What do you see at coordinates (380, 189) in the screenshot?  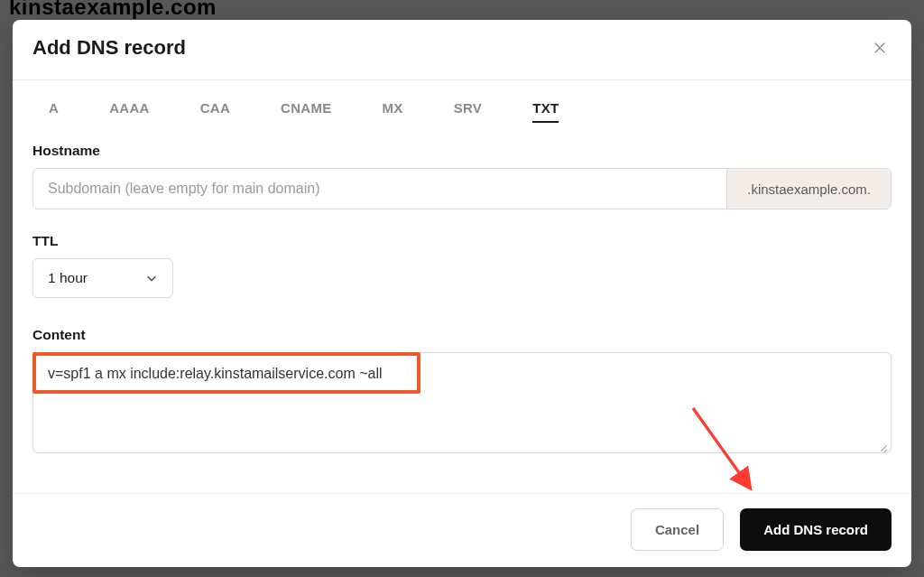 I see `hostname-input` at bounding box center [380, 189].